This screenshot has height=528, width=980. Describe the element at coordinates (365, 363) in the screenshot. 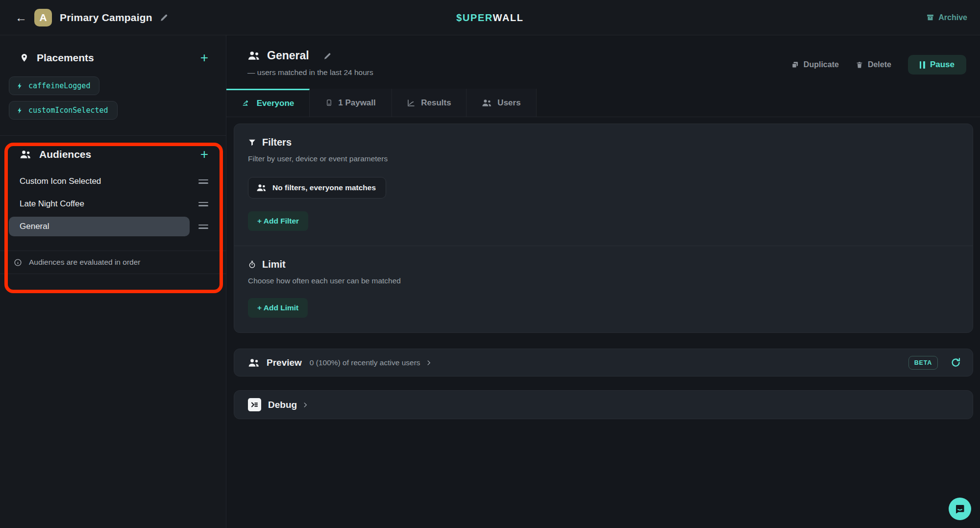

I see `preview-subtitle: 0 (100%) of recently active users` at that location.